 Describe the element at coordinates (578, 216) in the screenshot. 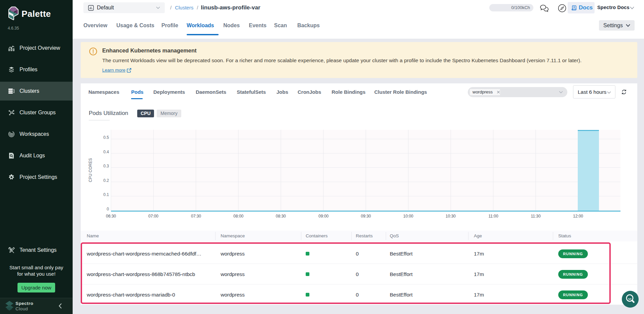

I see `svg-text: 12:00` at that location.